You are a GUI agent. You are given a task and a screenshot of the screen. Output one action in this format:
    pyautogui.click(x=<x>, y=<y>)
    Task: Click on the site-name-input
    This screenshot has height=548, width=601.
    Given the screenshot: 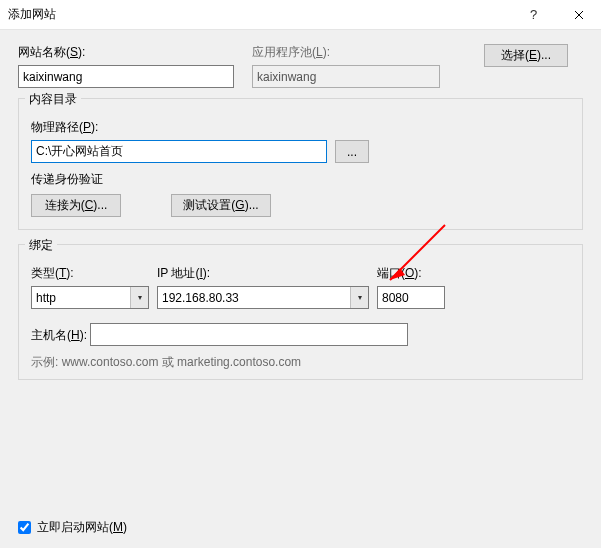 What is the action you would take?
    pyautogui.click(x=126, y=76)
    